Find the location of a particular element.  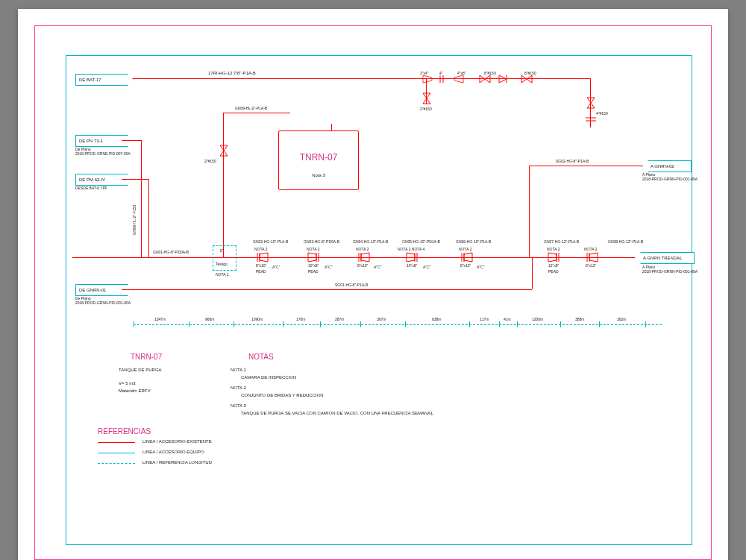

tag-a-gnrn-trendal: A GNRN TRENDAL is located at coordinates (665, 258).